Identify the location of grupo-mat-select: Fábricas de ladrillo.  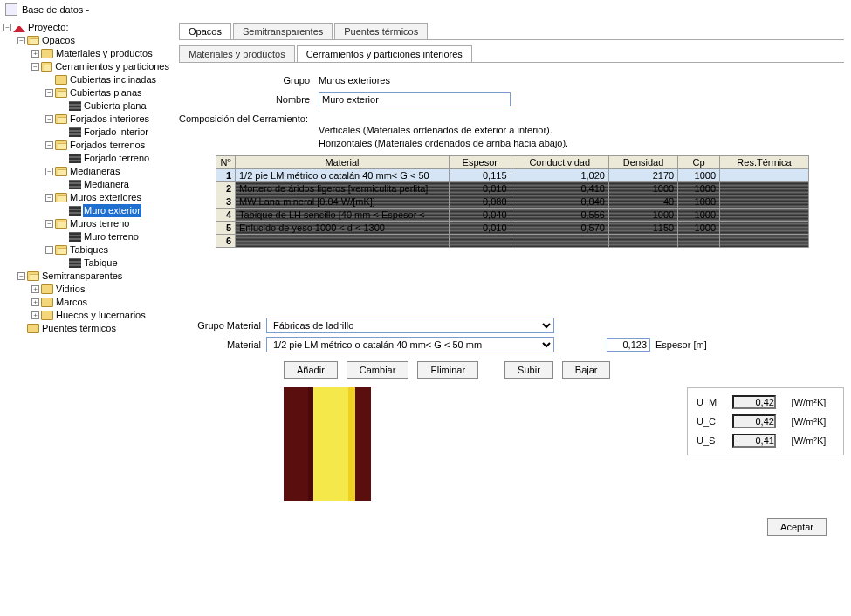
(410, 325).